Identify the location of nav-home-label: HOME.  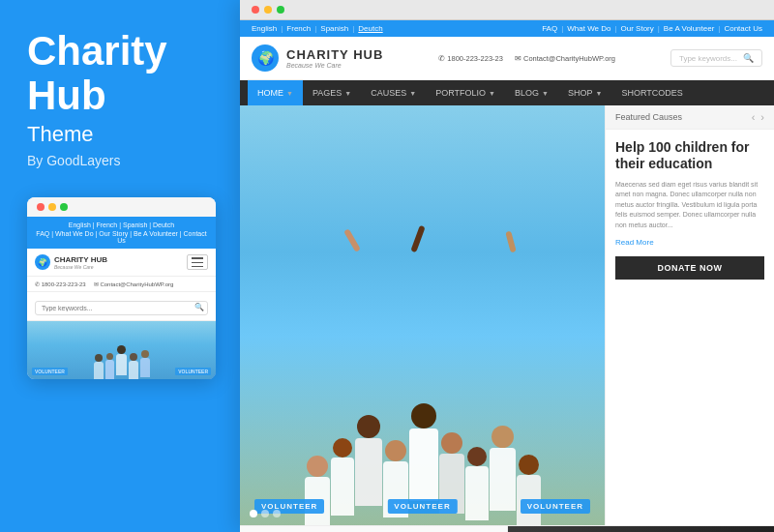
(271, 93).